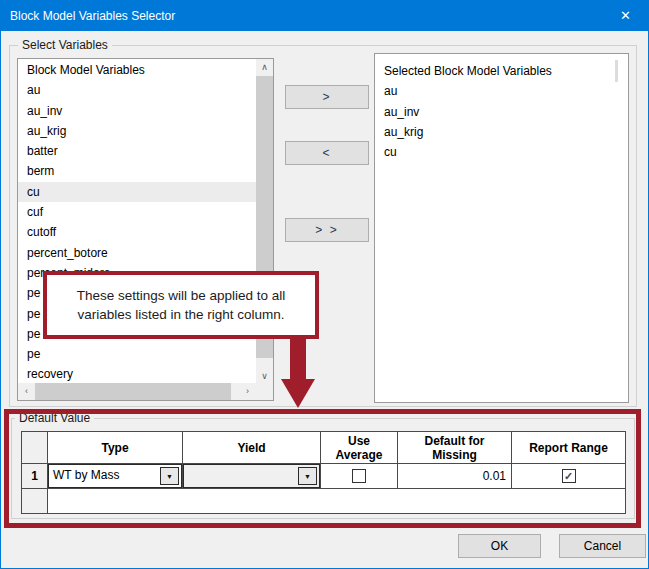 The width and height of the screenshot is (649, 569). I want to click on empty-table-area, so click(336, 501).